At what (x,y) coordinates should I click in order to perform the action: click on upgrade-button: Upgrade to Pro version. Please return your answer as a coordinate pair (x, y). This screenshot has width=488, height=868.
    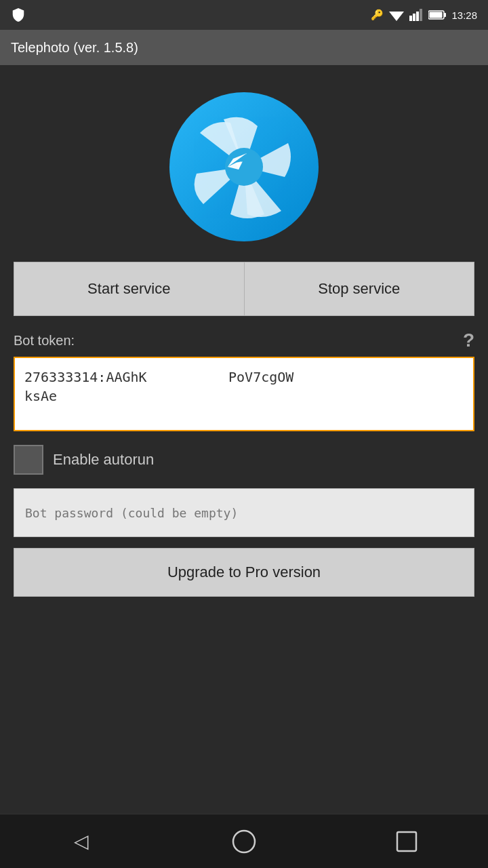
    Looking at the image, I should click on (244, 572).